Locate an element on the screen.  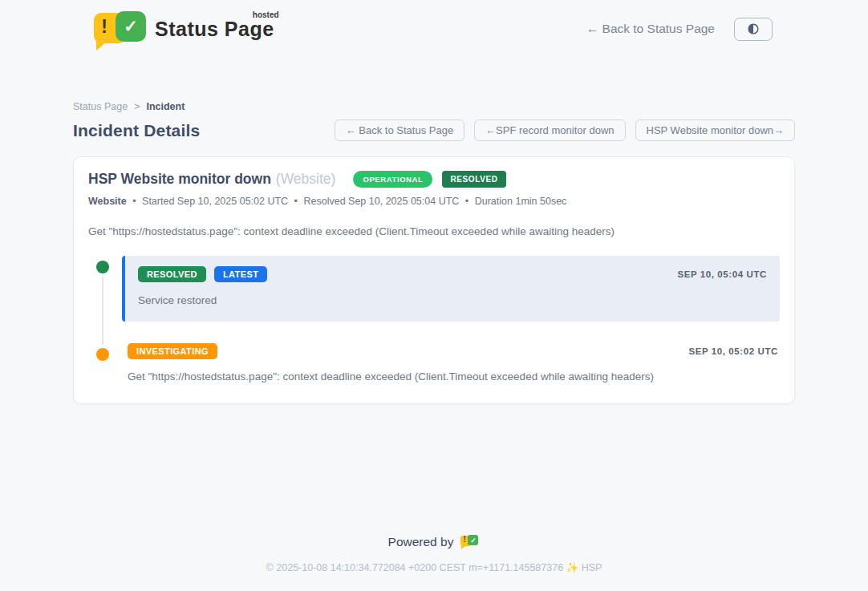
operational-status-badge: OPERATIONAL is located at coordinates (393, 180).